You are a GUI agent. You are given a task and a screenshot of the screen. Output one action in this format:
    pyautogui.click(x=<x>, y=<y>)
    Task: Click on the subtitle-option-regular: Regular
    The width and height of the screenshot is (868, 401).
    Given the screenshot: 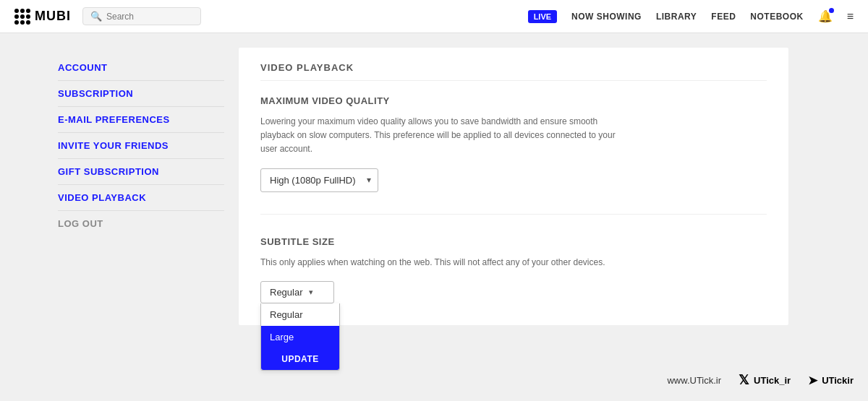 What is the action you would take?
    pyautogui.click(x=300, y=315)
    